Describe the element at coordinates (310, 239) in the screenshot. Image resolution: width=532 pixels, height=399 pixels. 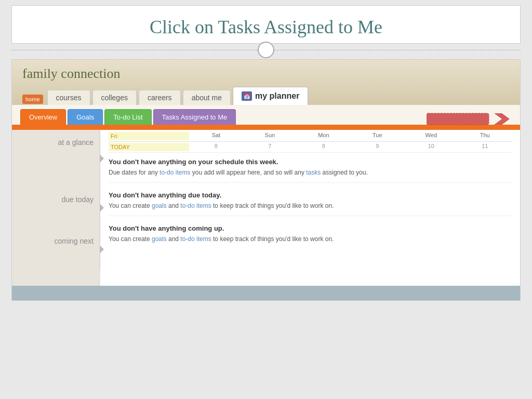
I see `coming-next-normal: You can create goals and to-do items to …` at that location.